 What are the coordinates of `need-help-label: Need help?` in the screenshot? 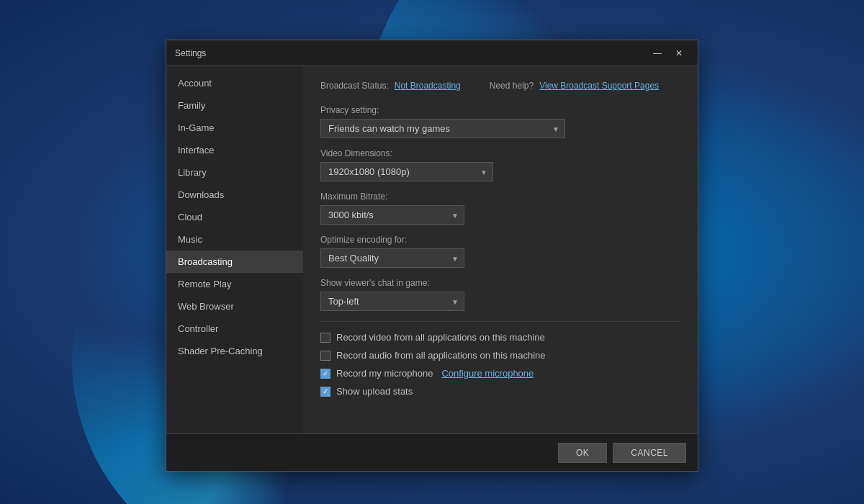 It's located at (511, 86).